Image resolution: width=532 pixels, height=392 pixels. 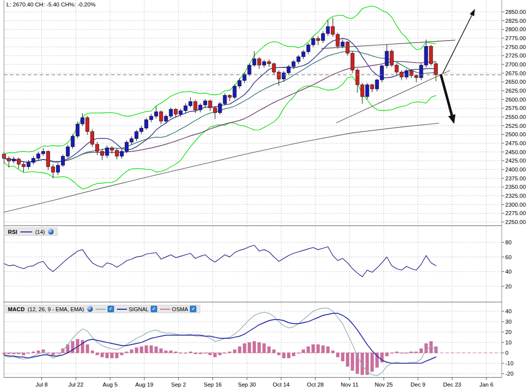 What do you see at coordinates (105, 309) in the screenshot?
I see `macd-line-toggle: ✓` at bounding box center [105, 309].